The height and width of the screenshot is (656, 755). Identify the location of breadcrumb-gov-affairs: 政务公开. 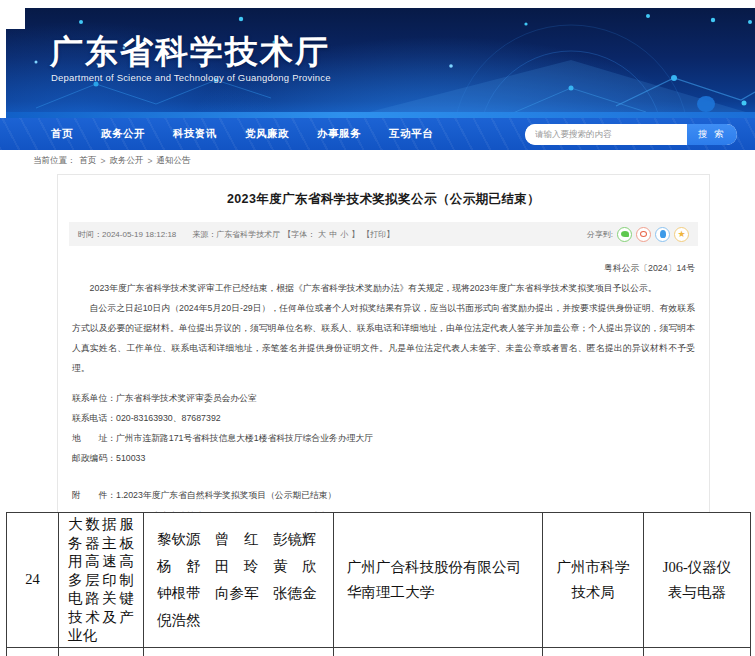
(126, 161).